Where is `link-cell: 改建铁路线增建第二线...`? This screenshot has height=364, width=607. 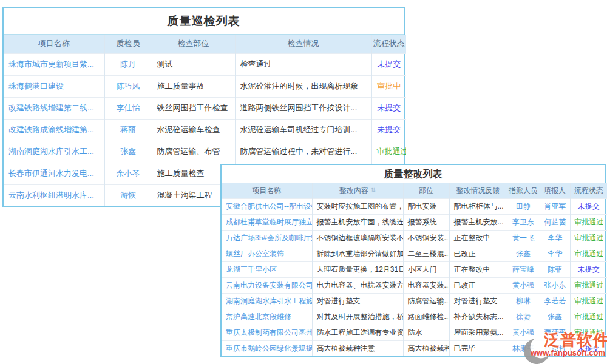
link-cell: 改建铁路线增建第二线... is located at coordinates (54, 108).